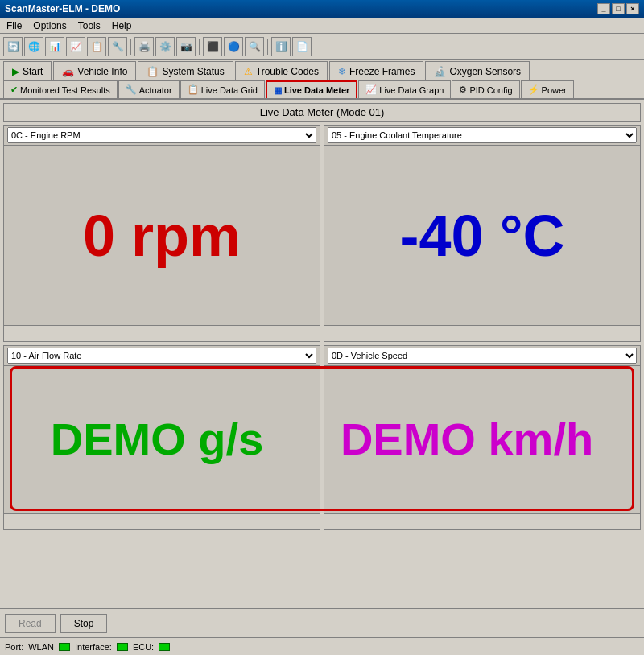 The height and width of the screenshot is (655, 644). What do you see at coordinates (382, 72) in the screenshot?
I see `tab-freeze-frames-label: Freeze Frames` at bounding box center [382, 72].